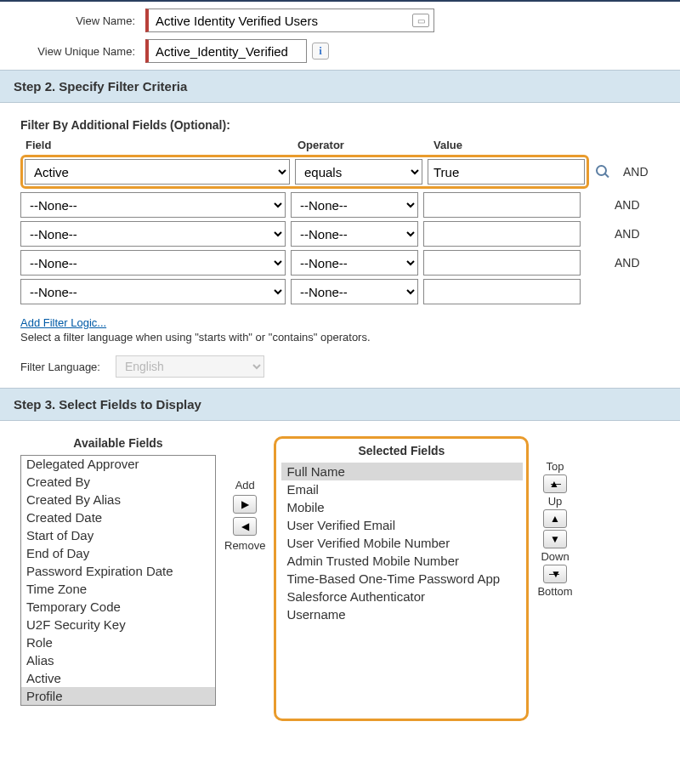 The width and height of the screenshot is (680, 784). I want to click on list-item: Username, so click(402, 614).